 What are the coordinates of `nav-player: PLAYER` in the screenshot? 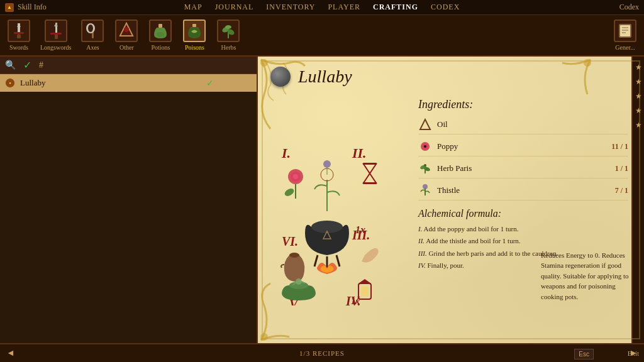 It's located at (344, 8).